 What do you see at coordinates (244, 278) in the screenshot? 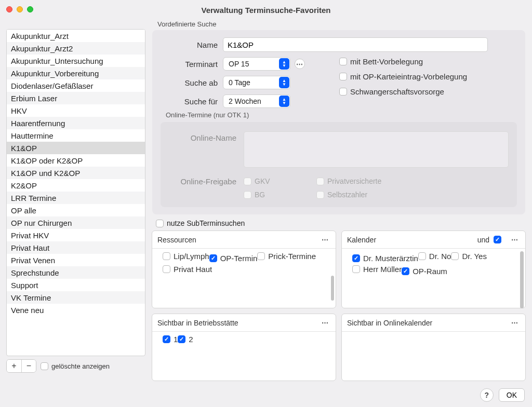
I see `ressourcen-list: Lip/LymphOP-TerminPrick-TerminePrivat Ha…` at bounding box center [244, 278].